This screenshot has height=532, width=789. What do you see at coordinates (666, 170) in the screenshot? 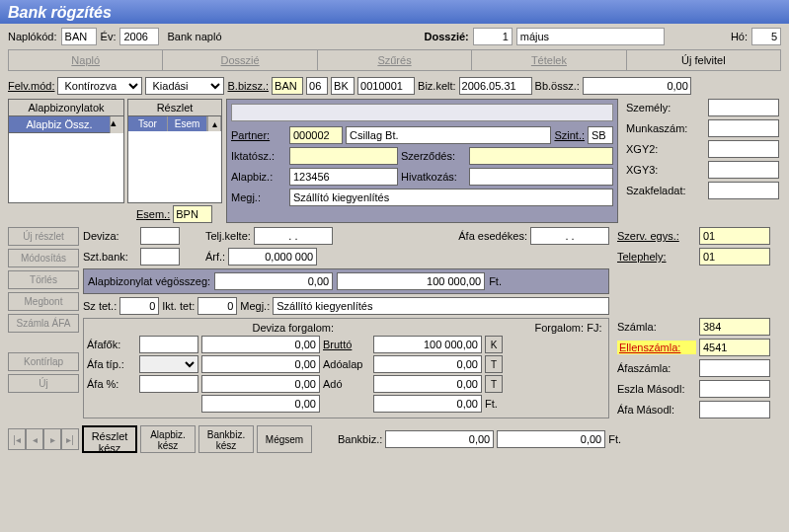
I see `xgy3-label: XGY3:` at bounding box center [666, 170].